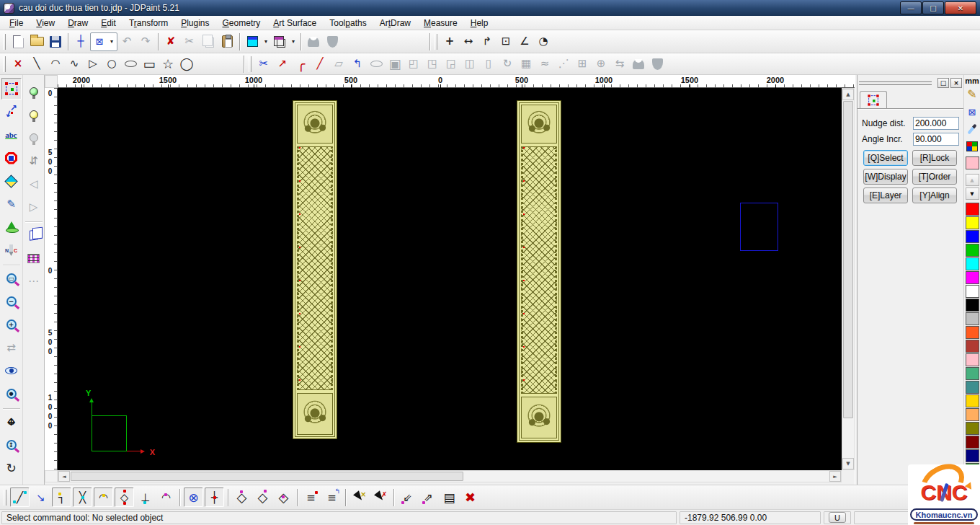 The height and width of the screenshot is (525, 980). Describe the element at coordinates (848, 260) in the screenshot. I see `vertical-scroll-thumb` at that location.